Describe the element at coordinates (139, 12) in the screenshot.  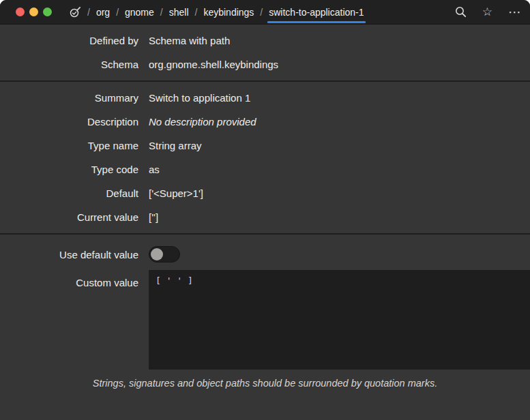
I see `breadcrumb-item-gnome: gnome` at that location.